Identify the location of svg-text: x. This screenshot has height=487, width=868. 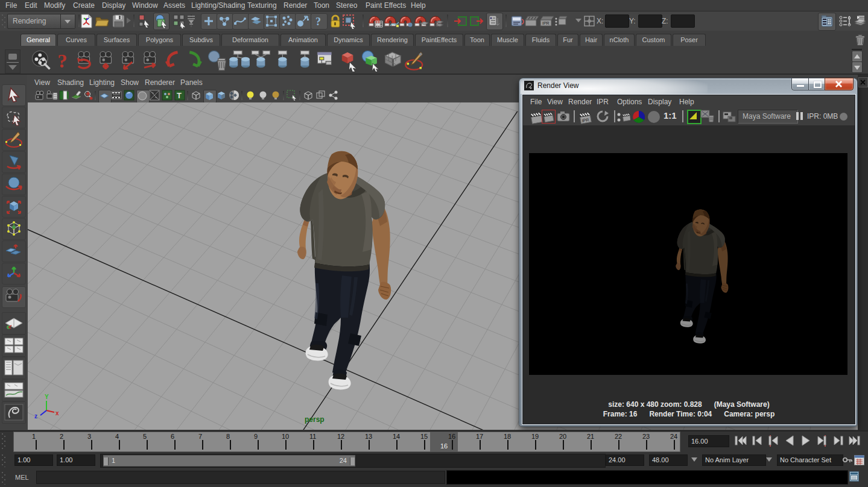
(57, 413).